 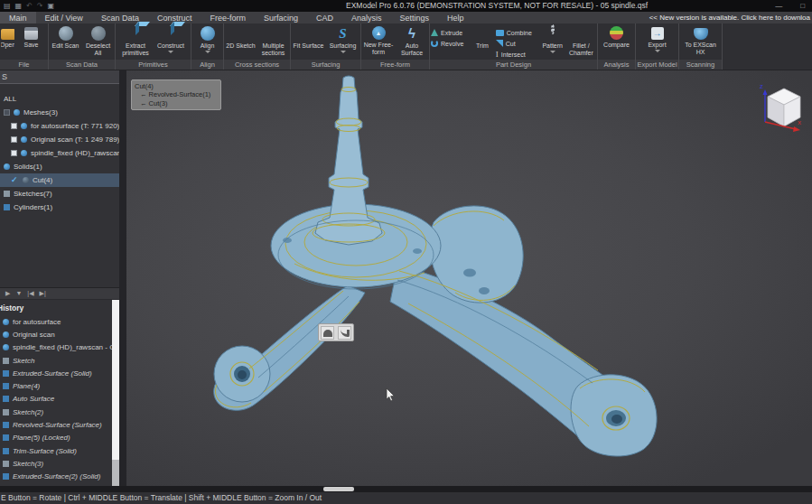 I want to click on multiple-sections-button: Multiple sections, so click(x=273, y=42).